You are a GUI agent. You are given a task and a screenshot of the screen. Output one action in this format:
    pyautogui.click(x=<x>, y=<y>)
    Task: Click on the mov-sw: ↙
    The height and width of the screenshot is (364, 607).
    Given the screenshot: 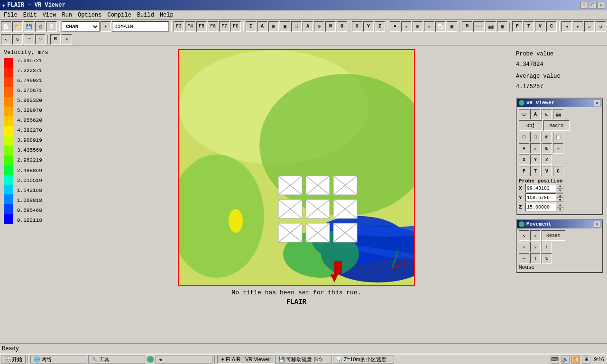 What is the action you would take?
    pyautogui.click(x=524, y=247)
    